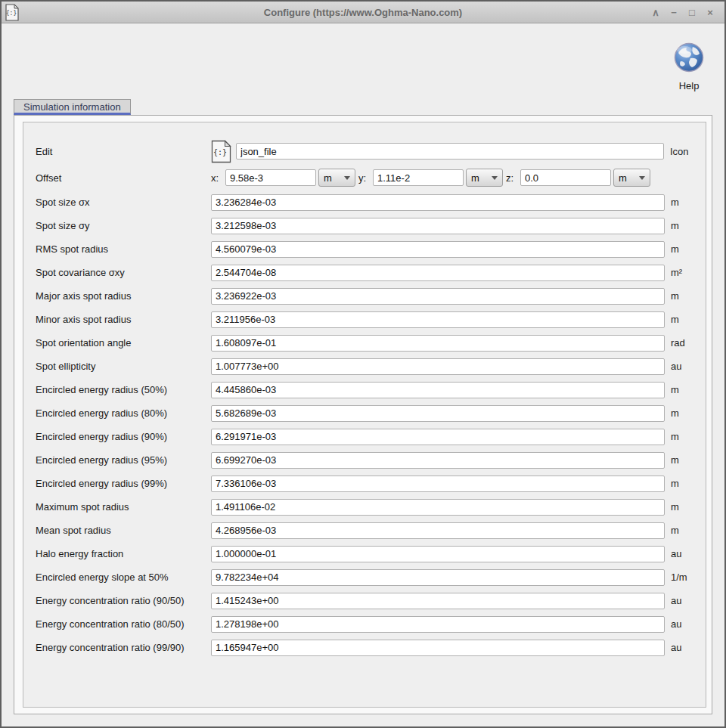 This screenshot has height=728, width=726. I want to click on field-row: Spot size σxm, so click(365, 203).